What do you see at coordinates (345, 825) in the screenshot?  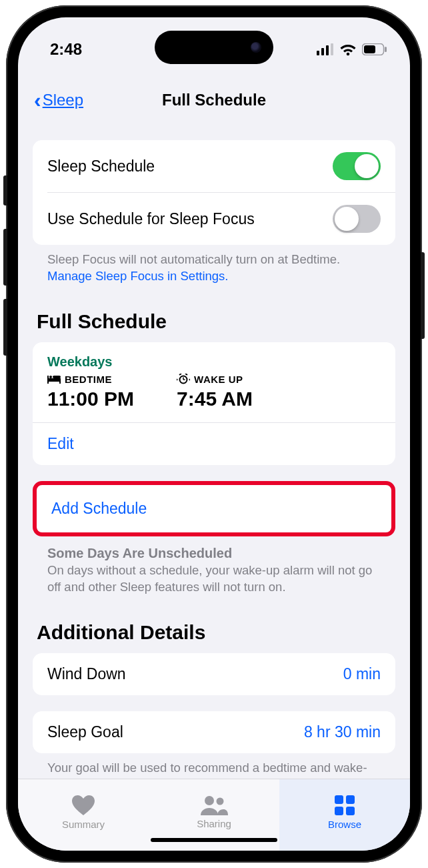 I see `tab-browse-label: Browse` at bounding box center [345, 825].